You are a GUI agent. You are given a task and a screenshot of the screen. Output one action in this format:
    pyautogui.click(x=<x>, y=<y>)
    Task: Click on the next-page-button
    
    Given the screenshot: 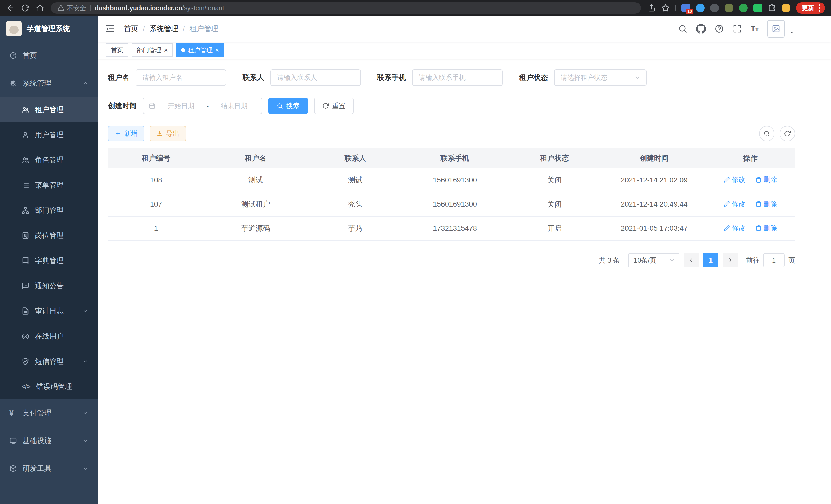 What is the action you would take?
    pyautogui.click(x=730, y=260)
    